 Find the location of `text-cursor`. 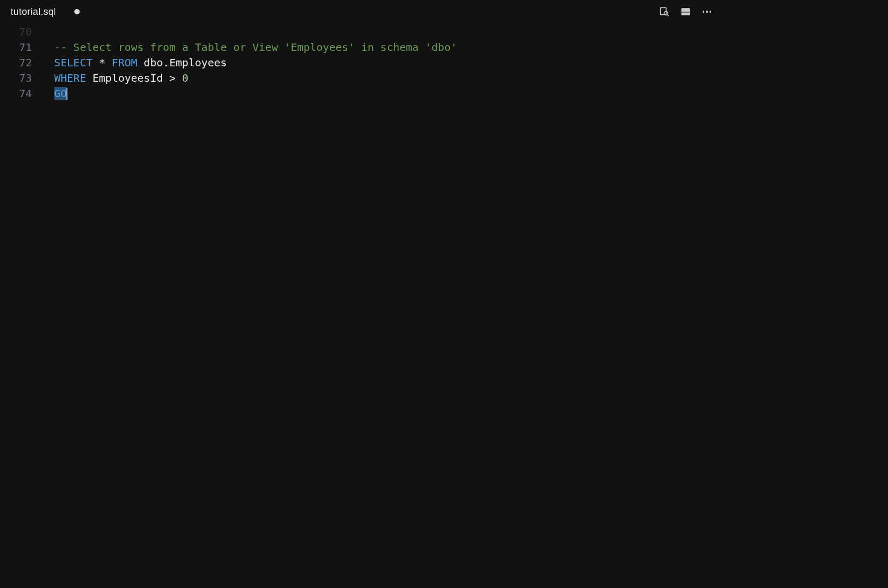

text-cursor is located at coordinates (67, 94).